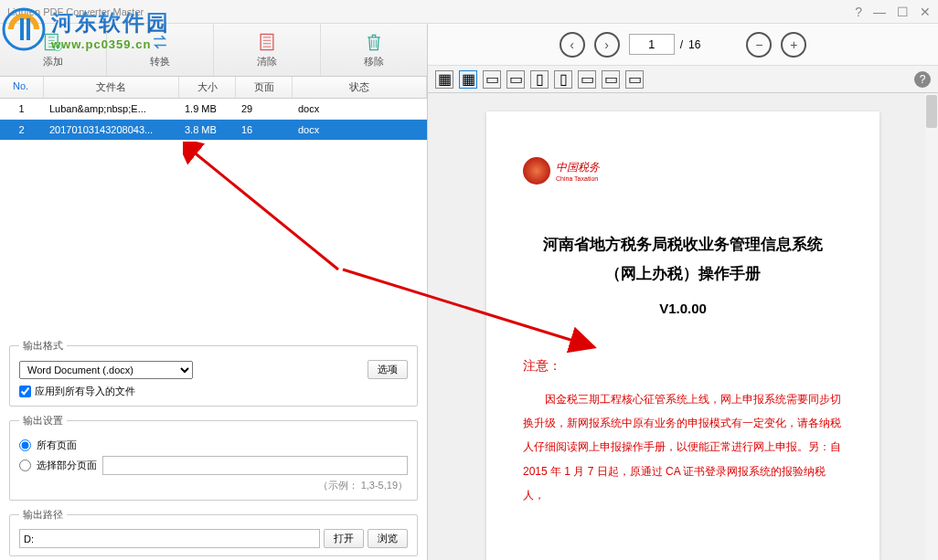  I want to click on view-toolbar: ▦ ▦ ▭ ▭ ▯ ▯ ▭ ▭ ▭ ?, so click(683, 79).